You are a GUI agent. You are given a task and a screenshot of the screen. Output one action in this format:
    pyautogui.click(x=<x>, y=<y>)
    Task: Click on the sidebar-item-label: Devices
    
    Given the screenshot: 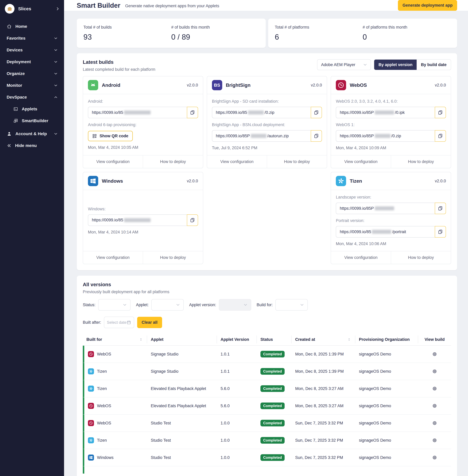 What is the action you would take?
    pyautogui.click(x=15, y=50)
    